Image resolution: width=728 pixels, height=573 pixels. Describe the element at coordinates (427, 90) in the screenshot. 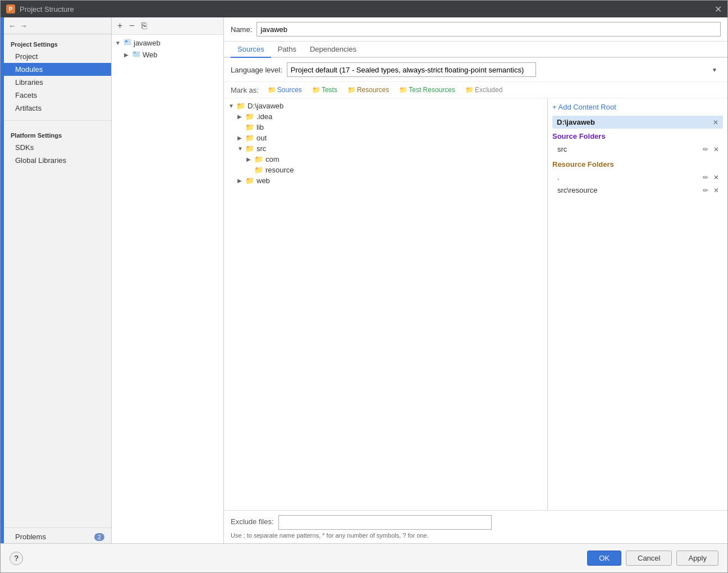

I see `mark-test-resources-button: 📁 Test Resources` at that location.